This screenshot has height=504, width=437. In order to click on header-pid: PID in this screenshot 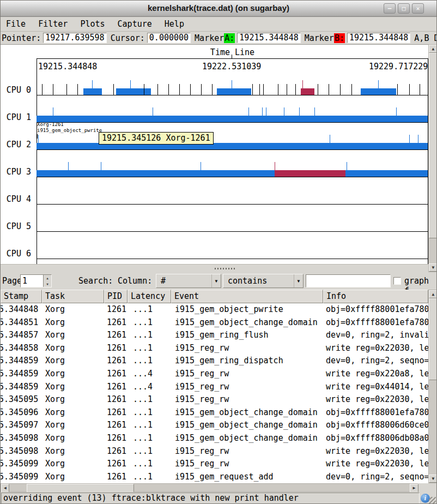, I will do `click(116, 297)`.